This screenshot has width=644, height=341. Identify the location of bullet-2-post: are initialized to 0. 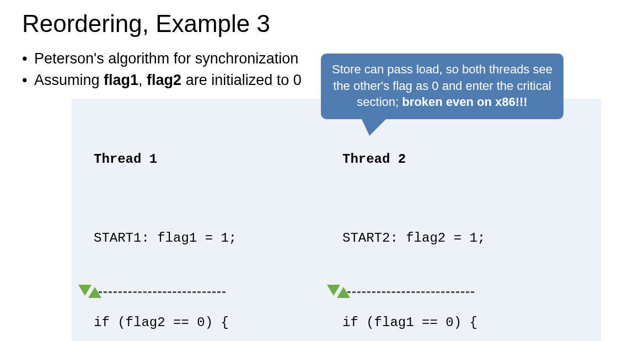
(242, 80).